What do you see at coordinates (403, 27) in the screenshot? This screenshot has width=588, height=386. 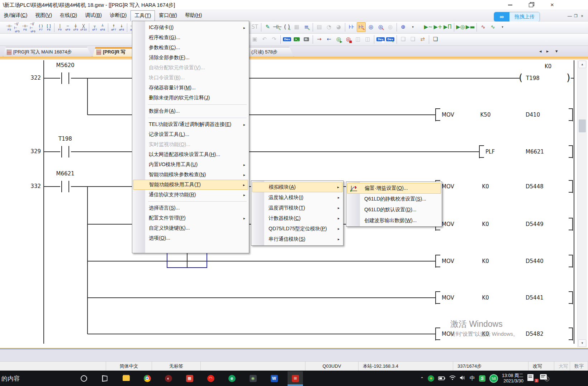 I see `zoom-icon: ⊕` at bounding box center [403, 27].